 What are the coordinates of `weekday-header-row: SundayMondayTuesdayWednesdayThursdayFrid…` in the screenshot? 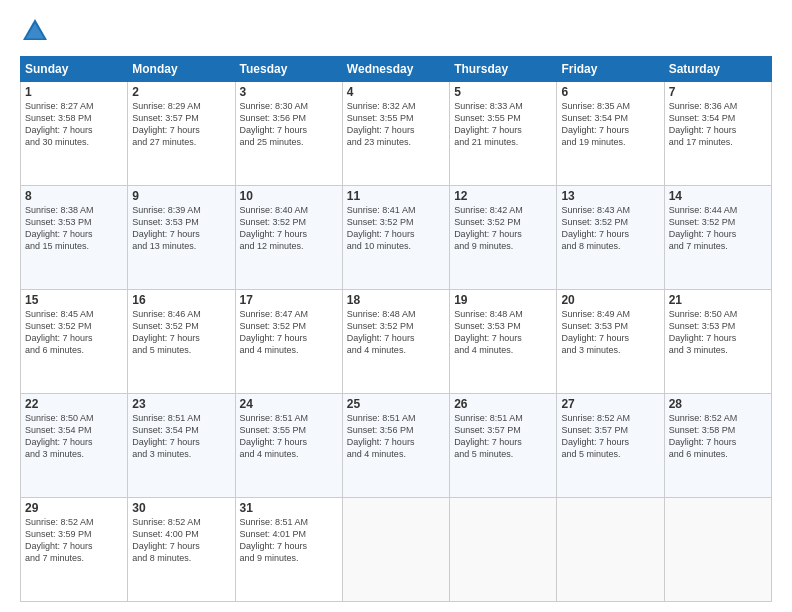 It's located at (396, 70).